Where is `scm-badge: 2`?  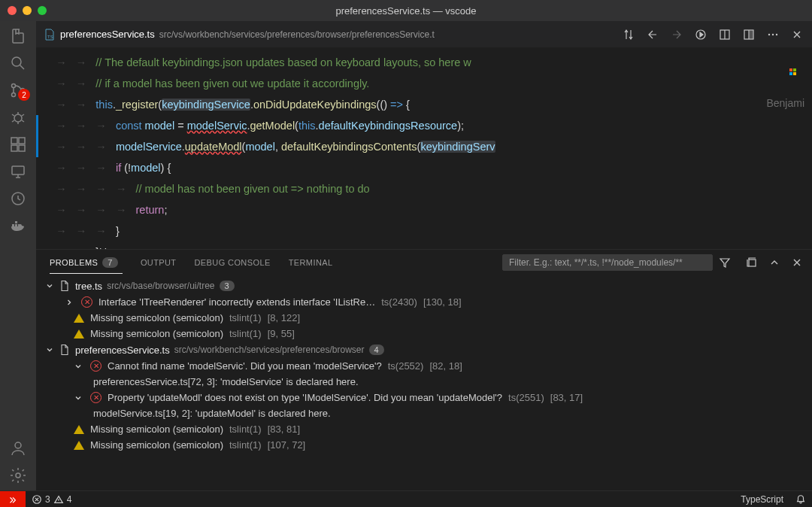 scm-badge: 2 is located at coordinates (24, 95).